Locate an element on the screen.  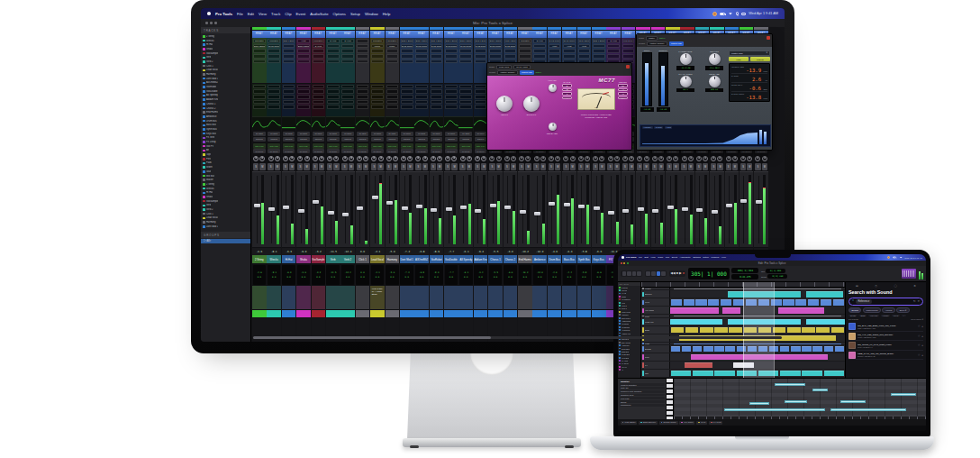
menu-audiosuite: AudioSuite is located at coordinates (685, 258).